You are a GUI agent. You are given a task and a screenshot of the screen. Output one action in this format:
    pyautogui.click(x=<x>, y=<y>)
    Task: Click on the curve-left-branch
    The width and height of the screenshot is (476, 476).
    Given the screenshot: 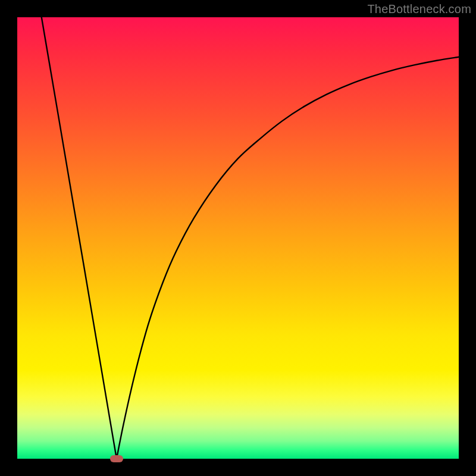 What is the action you would take?
    pyautogui.click(x=79, y=238)
    